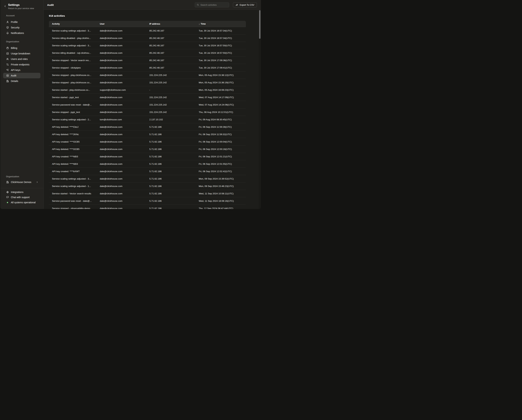 The height and width of the screenshot is (420, 522). I want to click on table-row: Service scaling settings adjusted - 1...…, so click(147, 186).